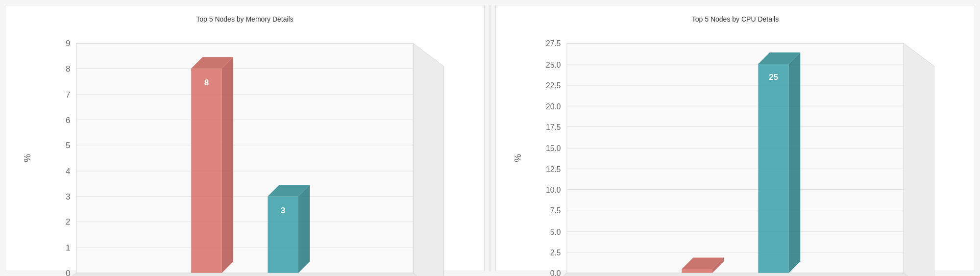 This screenshot has width=980, height=276. What do you see at coordinates (554, 85) in the screenshot?
I see `svg-text: 22.5` at bounding box center [554, 85].